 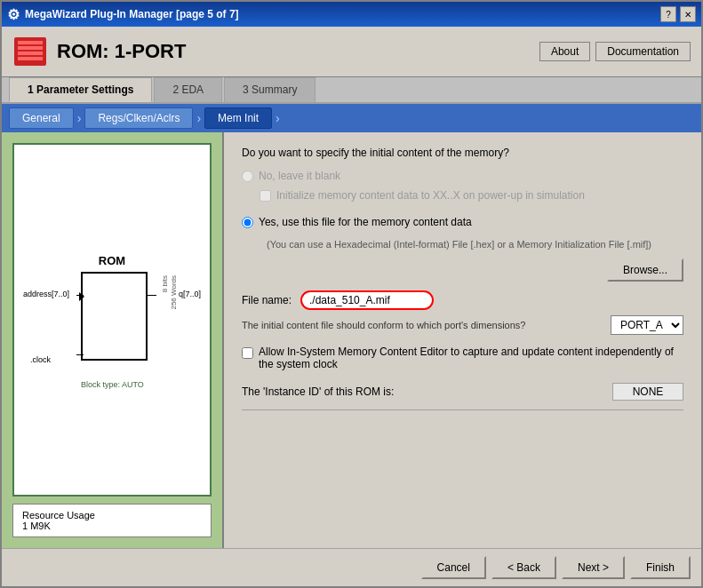 I want to click on checkbox-init-item: Initialize memory content data to XX..X …, so click(x=471, y=195).